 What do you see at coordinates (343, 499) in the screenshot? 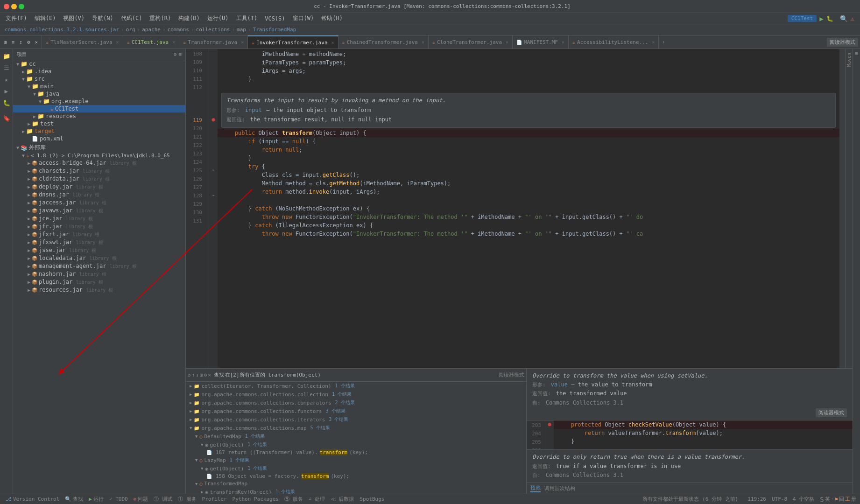
I see `status-postdata: ≪ 后数据` at bounding box center [343, 499].